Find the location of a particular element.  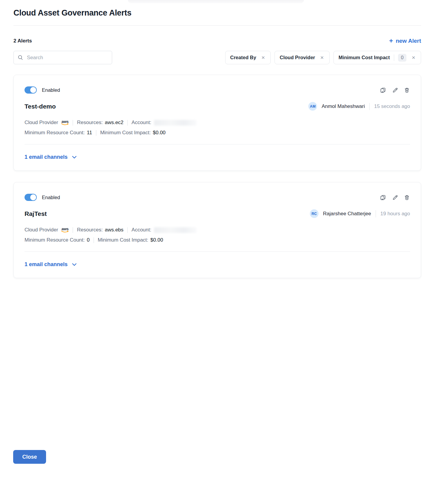

min-resource-count-value: 0 is located at coordinates (88, 240).